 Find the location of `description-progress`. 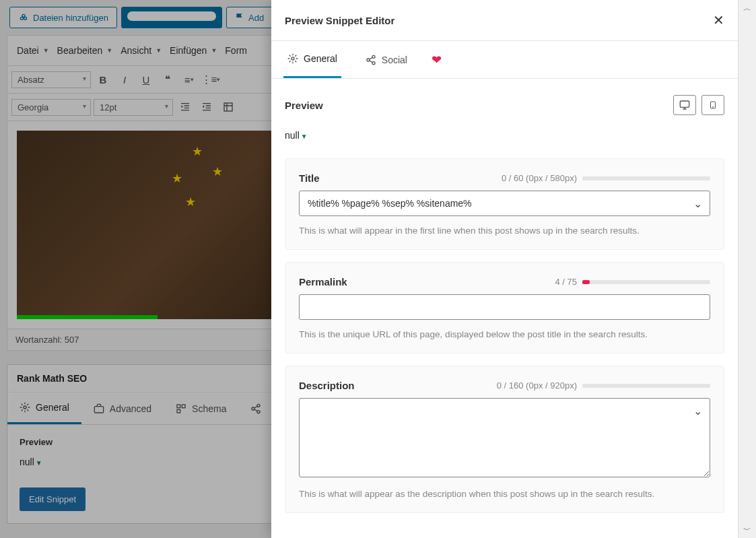

description-progress is located at coordinates (646, 386).